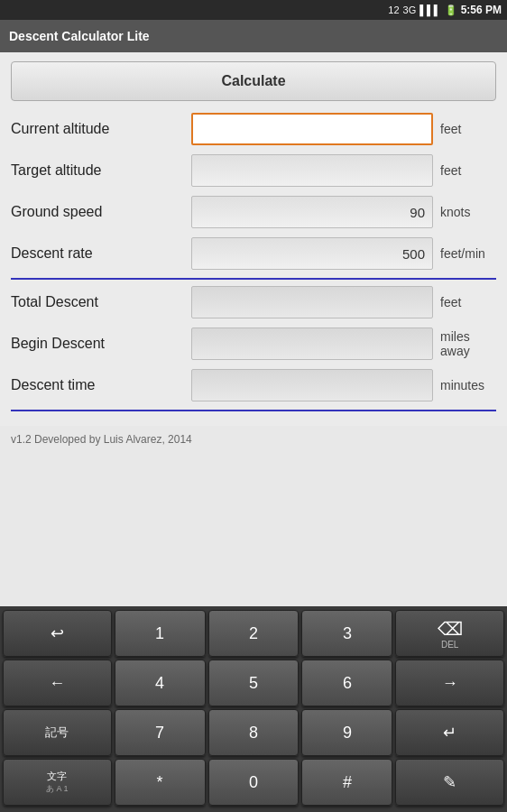  I want to click on app-title: Descent Calculator Lite, so click(79, 36).